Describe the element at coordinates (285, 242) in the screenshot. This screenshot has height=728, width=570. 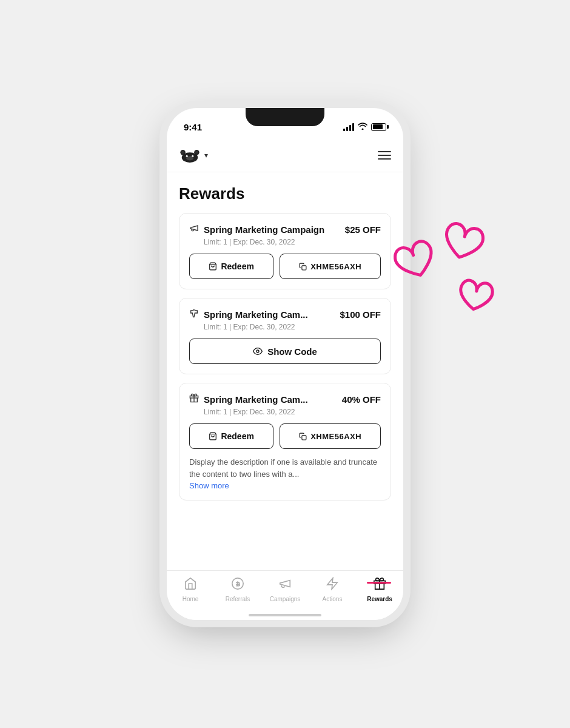
I see `reward-meta-1: Limit: 1 | Exp: Dec. 30, 2022` at that location.